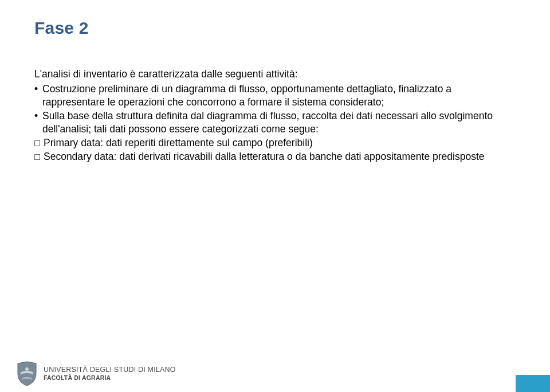  What do you see at coordinates (268, 122) in the screenshot?
I see `list-item-text: Sulla base della struttura definita dal …` at bounding box center [268, 122].